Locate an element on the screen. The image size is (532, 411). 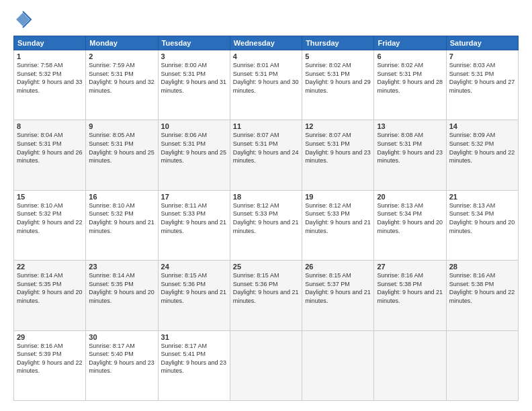
calendar-cell: 22Sunrise: 8:14 AMSunset: 5:35 PMDayligh… is located at coordinates (50, 295).